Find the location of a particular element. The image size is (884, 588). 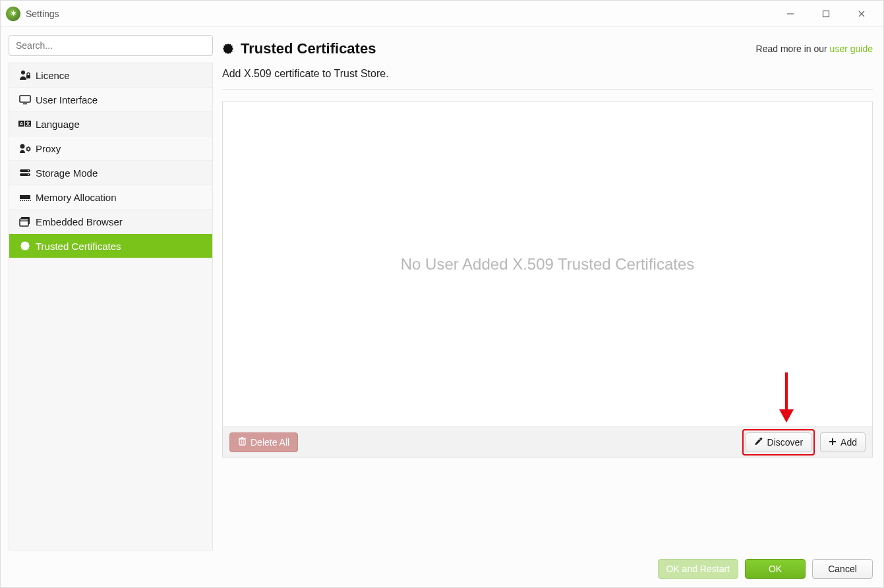

window-title: Settings is located at coordinates (42, 14).